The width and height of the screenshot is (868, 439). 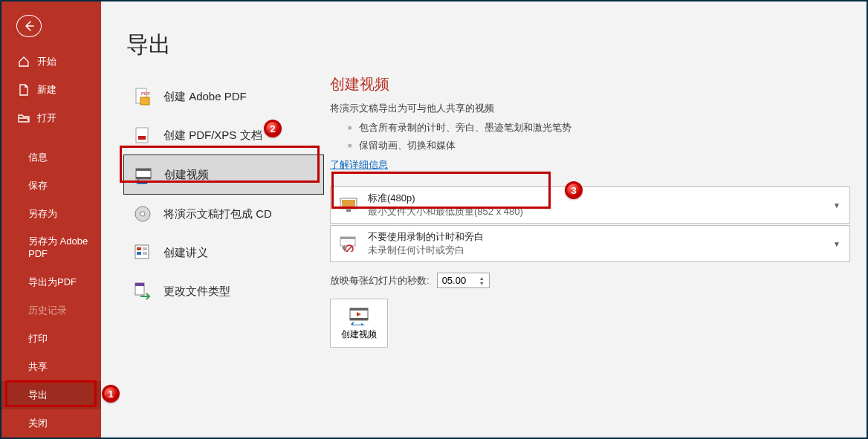 What do you see at coordinates (143, 214) in the screenshot?
I see `cd-icon` at bounding box center [143, 214].